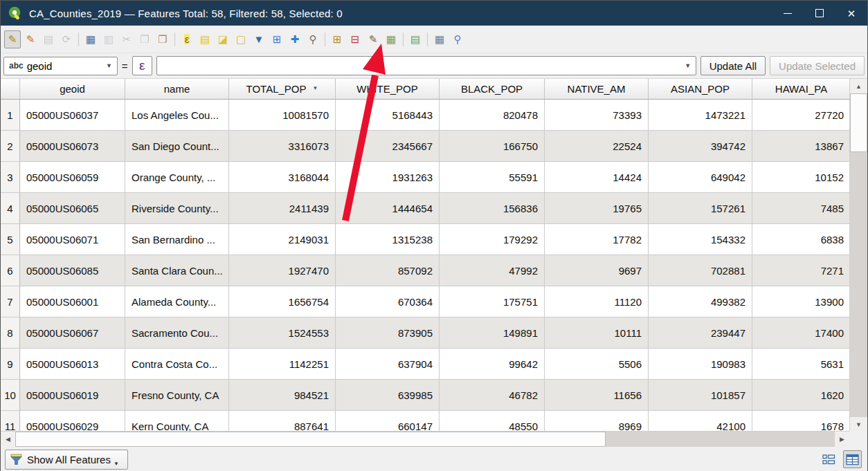 This screenshot has width=868, height=471. I want to click on cell-black_pop: 166750, so click(492, 146).